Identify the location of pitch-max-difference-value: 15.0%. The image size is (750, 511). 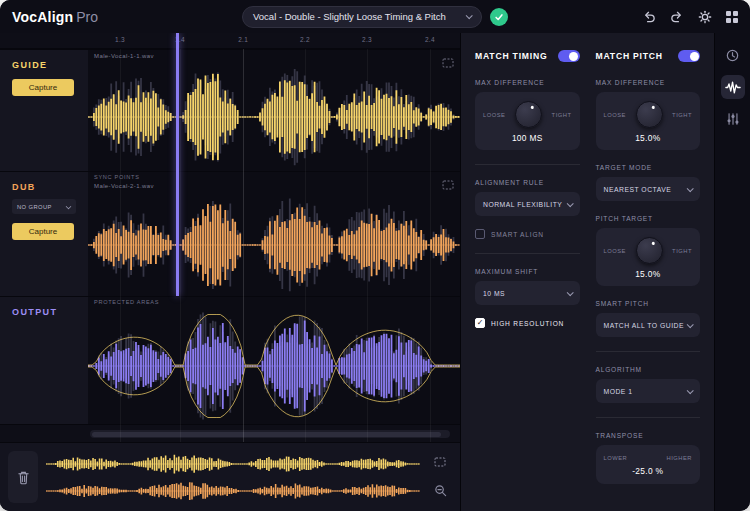
(648, 138).